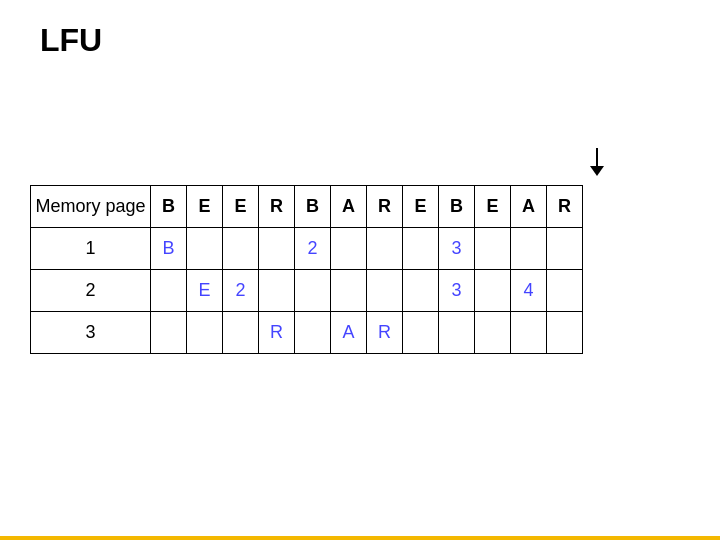  What do you see at coordinates (205, 291) in the screenshot?
I see `row-2-col-1: E` at bounding box center [205, 291].